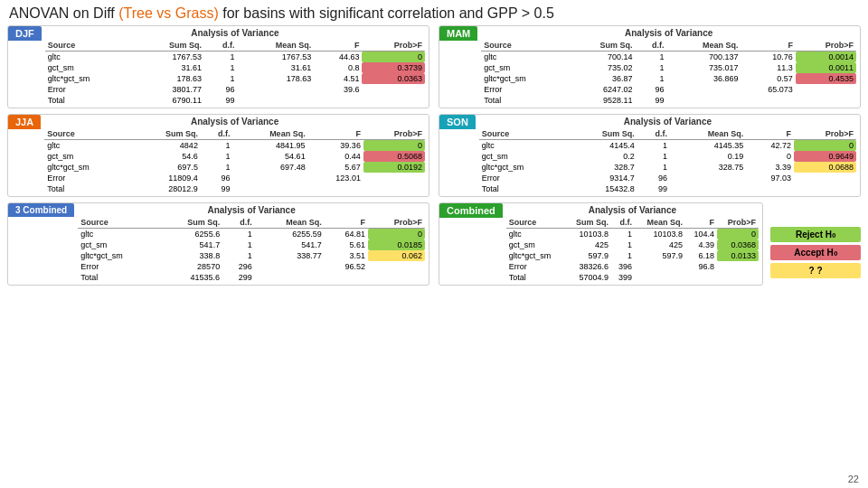 The width and height of the screenshot is (868, 488). Describe the element at coordinates (169, 45) in the screenshot. I see `djf-col-sumsq: Sum Sq.` at that location.